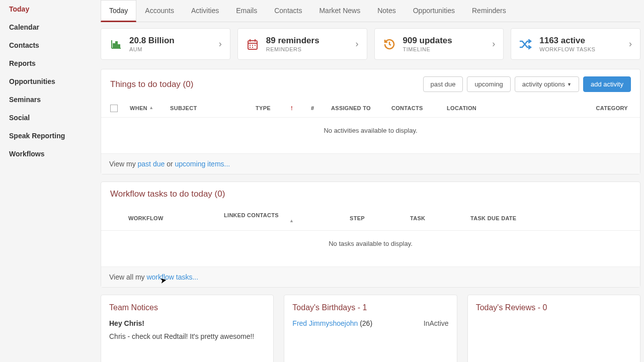  I want to click on stat-label: TIMELINE, so click(444, 49).